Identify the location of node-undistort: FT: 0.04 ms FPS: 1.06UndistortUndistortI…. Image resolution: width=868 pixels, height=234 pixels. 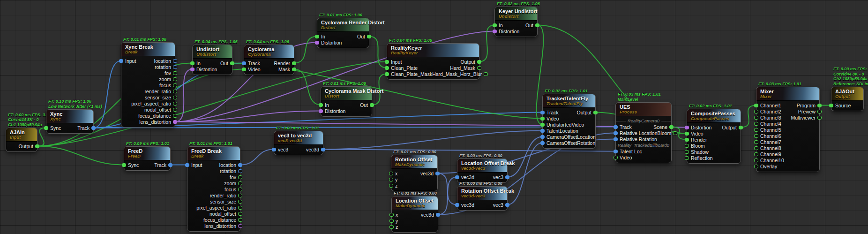
(212, 60).